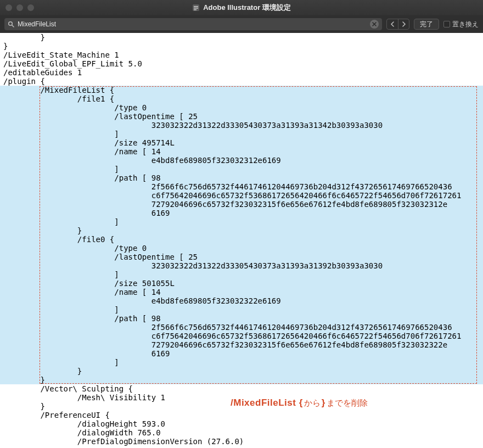 This screenshot has width=483, height=448. Describe the element at coordinates (192, 24) in the screenshot. I see `search-input` at that location.